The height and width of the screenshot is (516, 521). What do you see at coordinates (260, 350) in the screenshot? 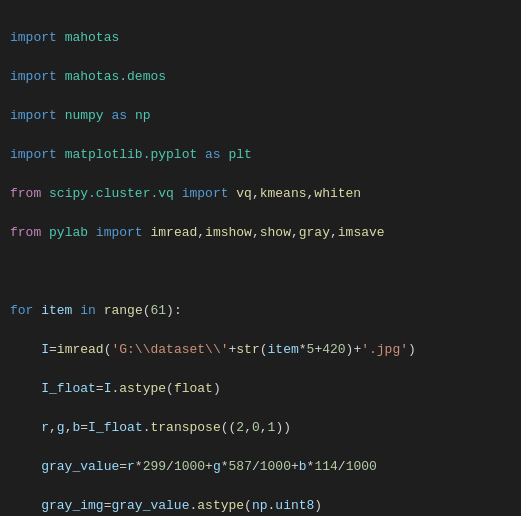
I see `line-9: I=imread('G:\\dataset\\'+str(item*5+420)…` at bounding box center [260, 350].